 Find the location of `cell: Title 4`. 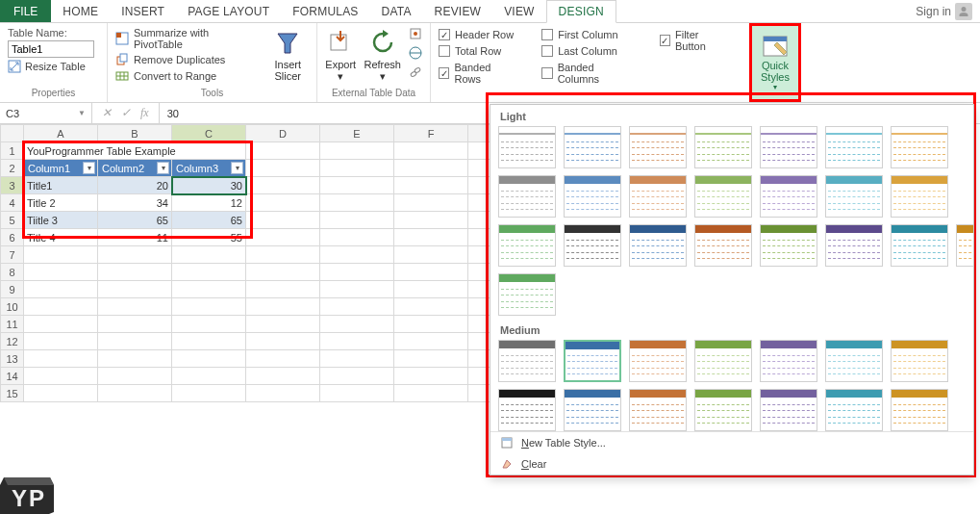

cell: Title 4 is located at coordinates (62, 238).